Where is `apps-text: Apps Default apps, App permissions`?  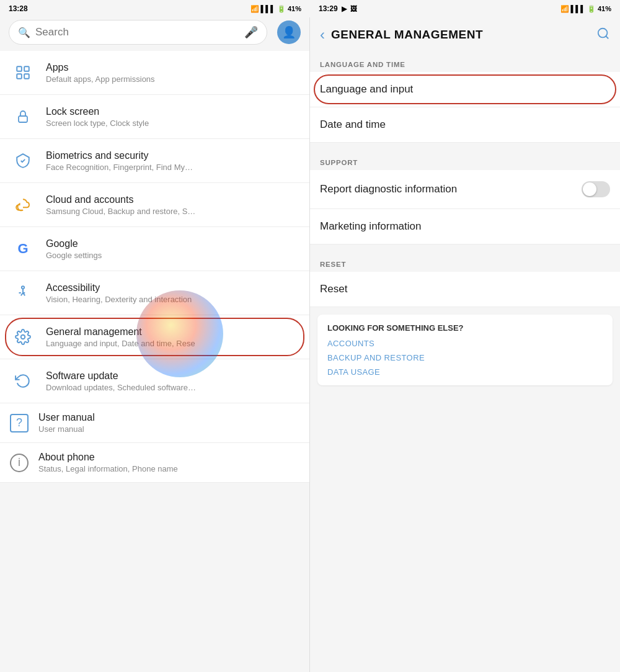
apps-text: Apps Default apps, App permissions is located at coordinates (172, 73).